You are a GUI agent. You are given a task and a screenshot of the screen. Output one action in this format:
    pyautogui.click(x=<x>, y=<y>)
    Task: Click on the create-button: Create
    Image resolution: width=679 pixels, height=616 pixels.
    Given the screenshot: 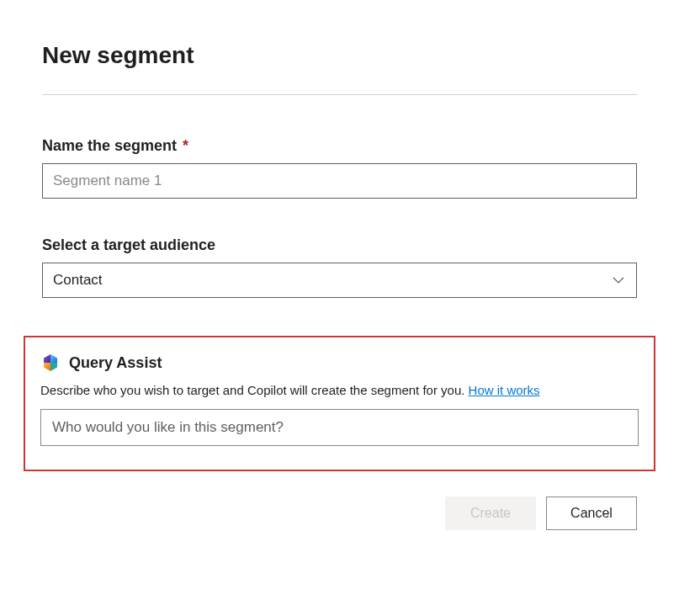 What is the action you would take?
    pyautogui.click(x=491, y=513)
    